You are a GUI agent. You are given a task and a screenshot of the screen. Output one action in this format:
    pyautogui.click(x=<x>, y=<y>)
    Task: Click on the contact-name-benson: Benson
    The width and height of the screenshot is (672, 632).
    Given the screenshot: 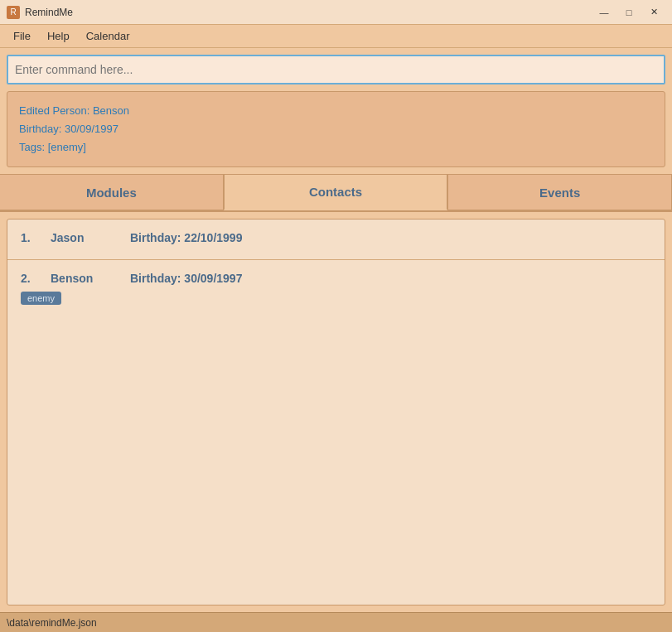 What is the action you would take?
    pyautogui.click(x=84, y=278)
    